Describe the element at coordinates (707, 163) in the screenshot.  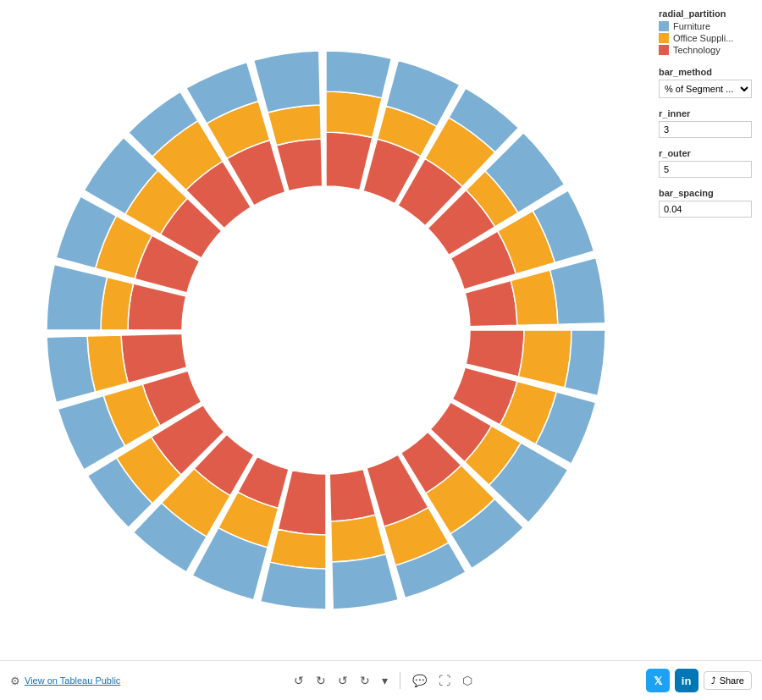
I see `r-outer-section: r_outer` at that location.